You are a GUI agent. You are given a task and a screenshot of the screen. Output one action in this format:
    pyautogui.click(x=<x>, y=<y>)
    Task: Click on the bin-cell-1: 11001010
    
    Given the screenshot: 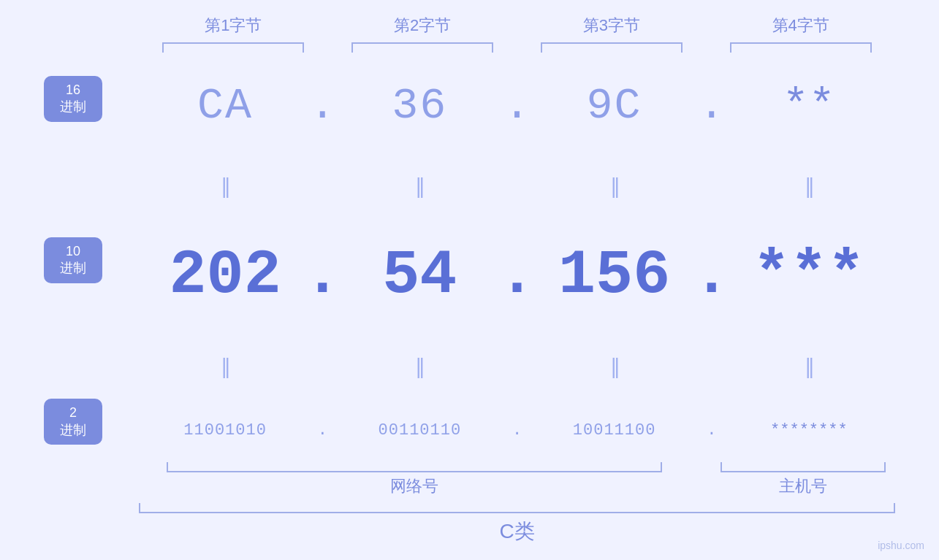 What is the action you would take?
    pyautogui.click(x=225, y=431)
    